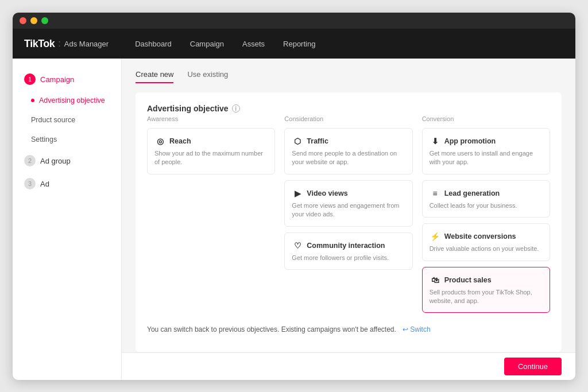 The width and height of the screenshot is (588, 392). What do you see at coordinates (486, 236) in the screenshot?
I see `website-conversions-title: ⚡ Website conversions` at bounding box center [486, 236].